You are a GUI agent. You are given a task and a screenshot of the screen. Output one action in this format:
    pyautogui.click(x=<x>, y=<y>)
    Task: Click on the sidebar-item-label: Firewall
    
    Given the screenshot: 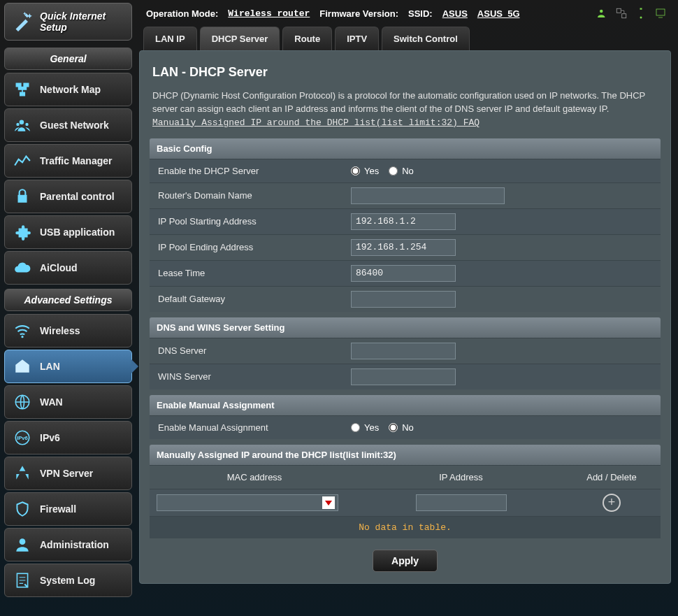 What is the action you would take?
    pyautogui.click(x=58, y=509)
    